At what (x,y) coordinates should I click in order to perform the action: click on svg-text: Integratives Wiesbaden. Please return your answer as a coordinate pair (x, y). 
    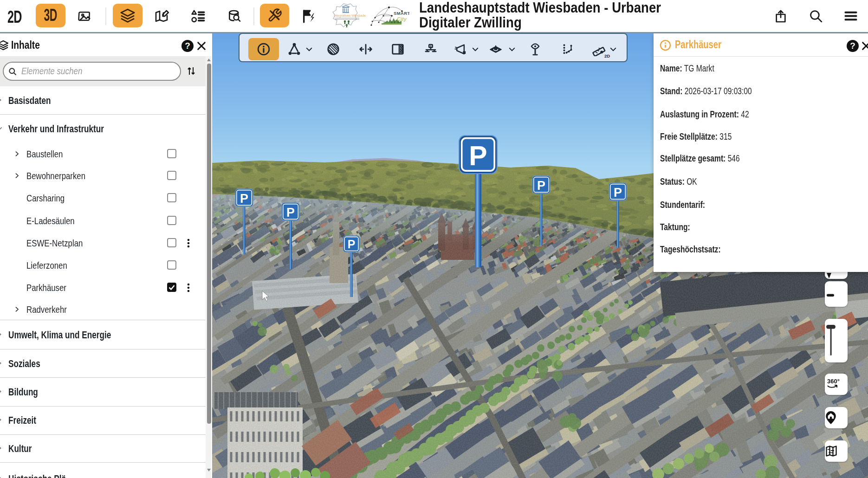
    Looking at the image, I should click on (350, 16).